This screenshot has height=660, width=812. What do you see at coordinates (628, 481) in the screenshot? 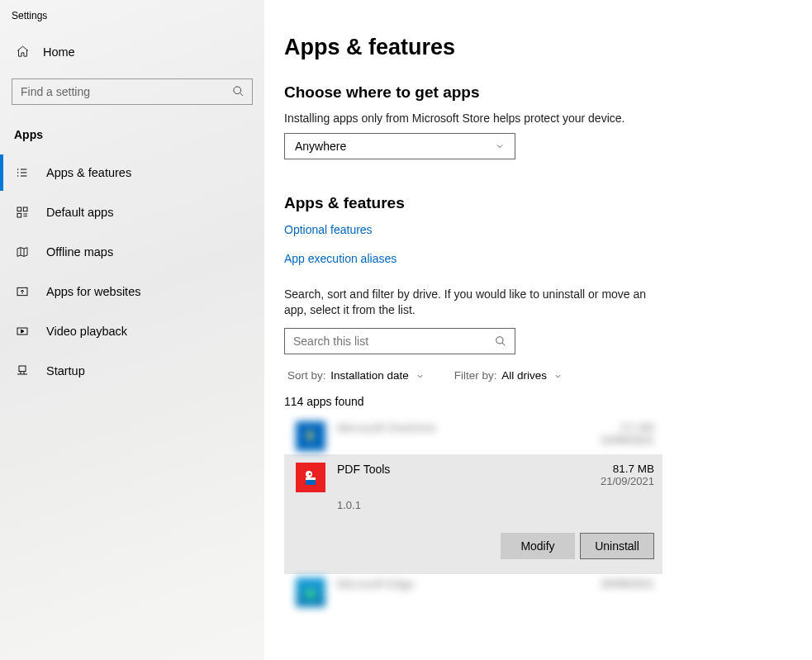
I see `app-date: 21/09/2021` at bounding box center [628, 481].